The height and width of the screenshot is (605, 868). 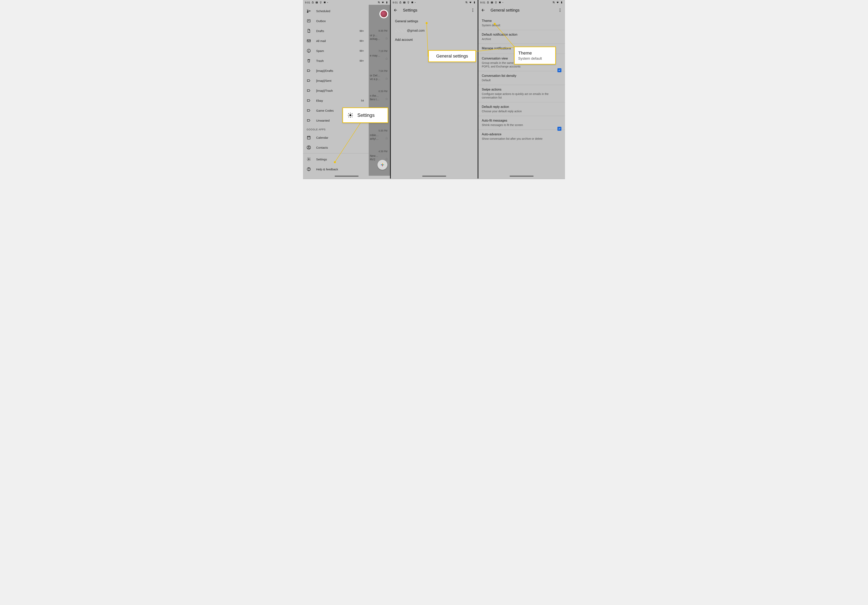 What do you see at coordinates (383, 131) in the screenshot?
I see `email-time: 5:35 PM` at bounding box center [383, 131].